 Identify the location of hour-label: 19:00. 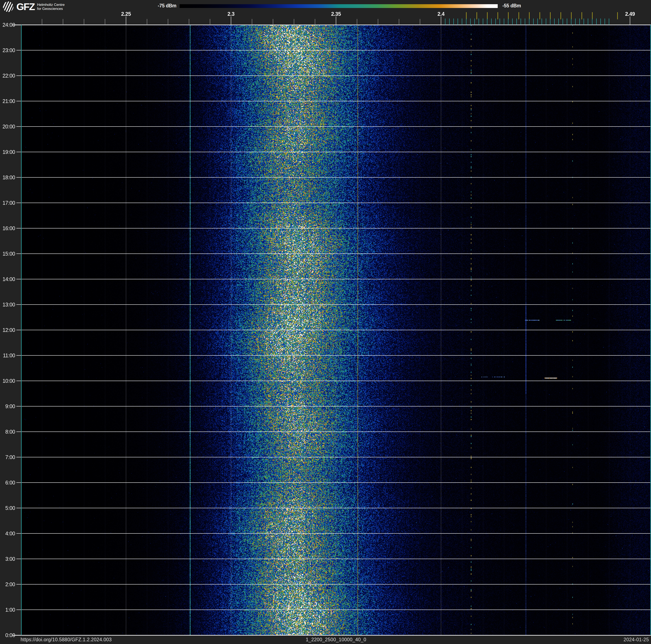
(7, 152).